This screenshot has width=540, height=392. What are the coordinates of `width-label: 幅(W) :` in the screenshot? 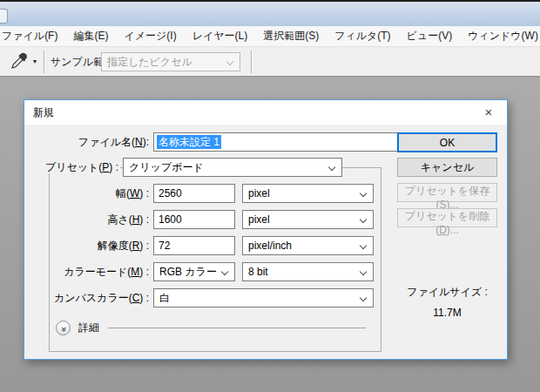 It's located at (87, 193).